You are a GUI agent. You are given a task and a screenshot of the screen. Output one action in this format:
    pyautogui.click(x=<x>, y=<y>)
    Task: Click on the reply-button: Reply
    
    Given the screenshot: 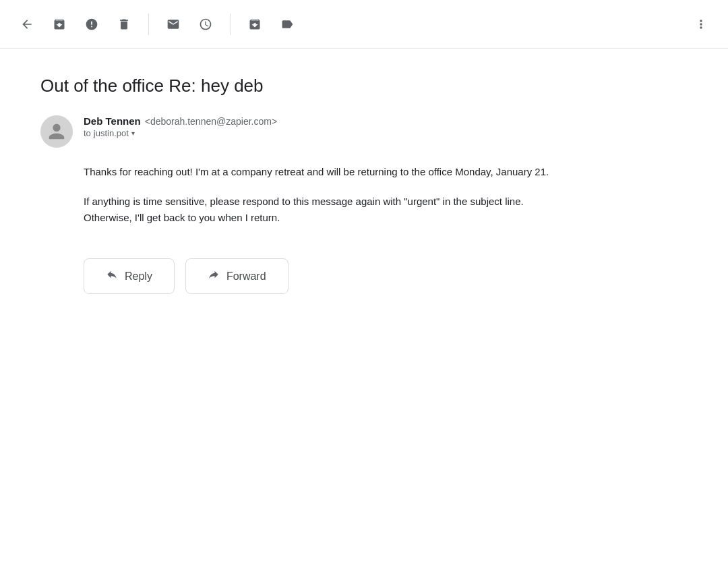 What is the action you would take?
    pyautogui.click(x=129, y=277)
    